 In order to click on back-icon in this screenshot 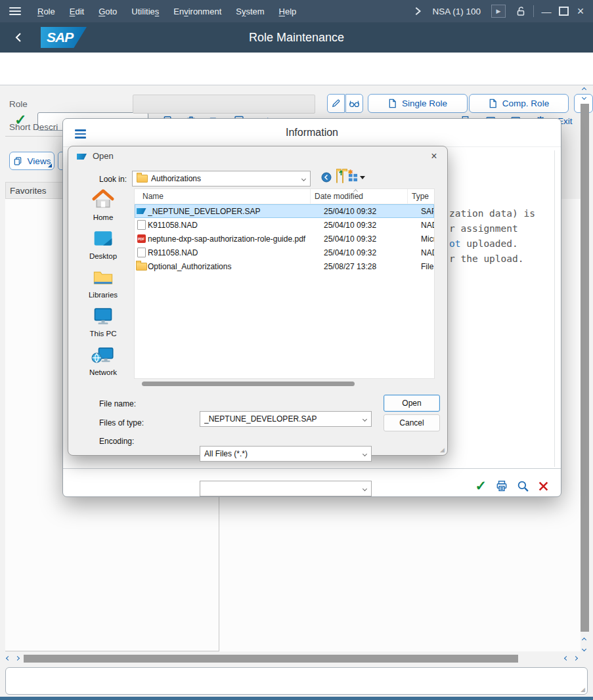, I will do `click(18, 37)`.